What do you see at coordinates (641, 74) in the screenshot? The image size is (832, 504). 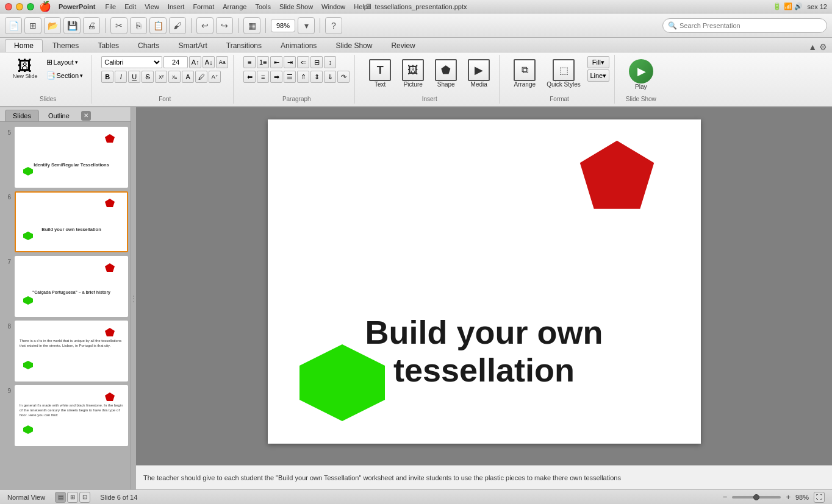 I see `play-button: ▶ Play` at bounding box center [641, 74].